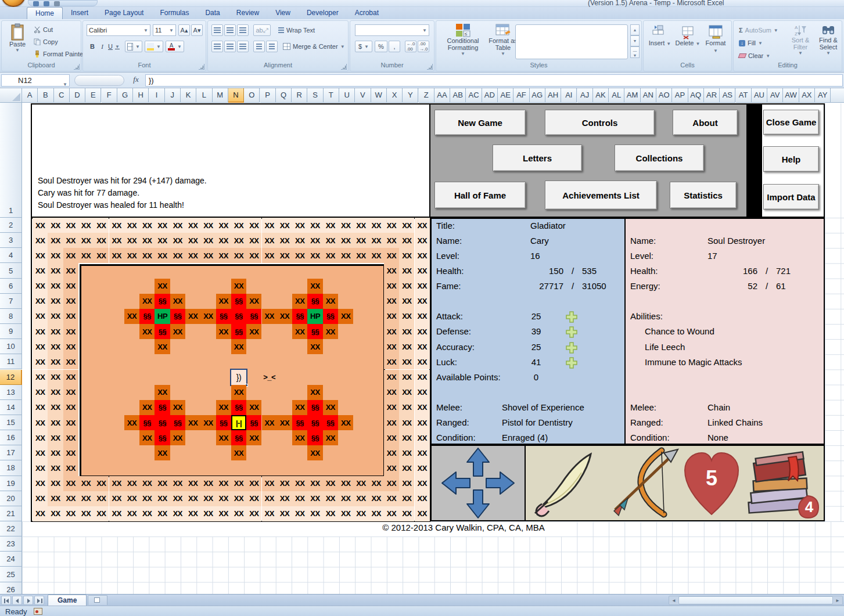  Describe the element at coordinates (38, 611) in the screenshot. I see `macro-record-icon` at that location.